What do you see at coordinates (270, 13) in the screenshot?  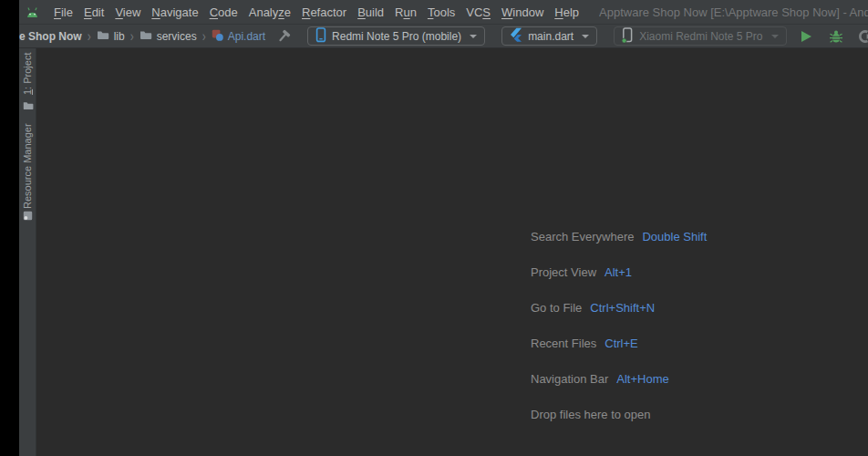 I see `menu-item-analyze: Analyze` at bounding box center [270, 13].